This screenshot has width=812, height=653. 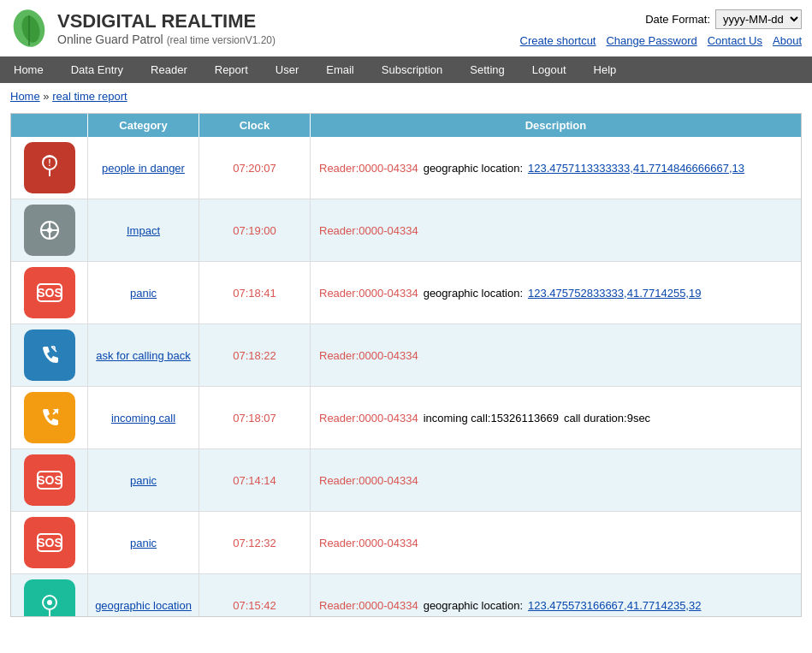 What do you see at coordinates (144, 230) in the screenshot?
I see `cell-category: Impact` at bounding box center [144, 230].